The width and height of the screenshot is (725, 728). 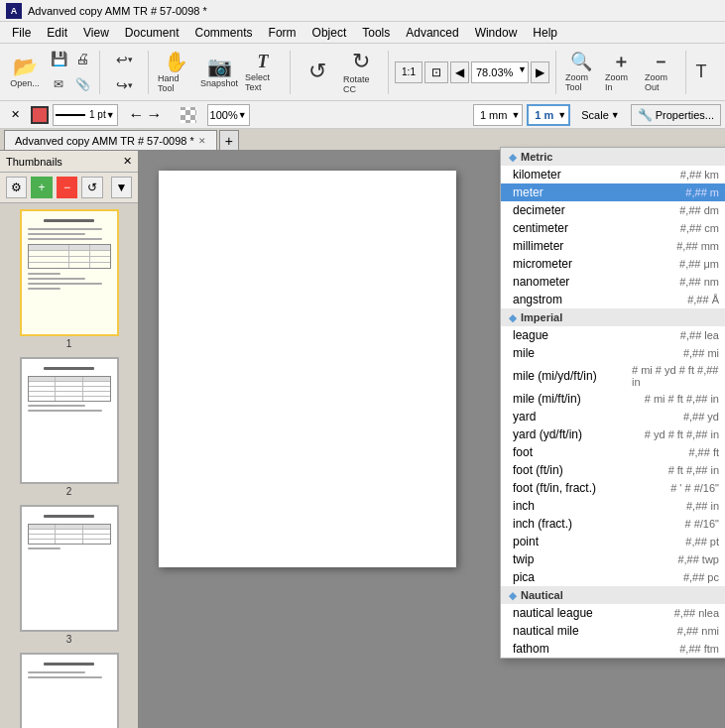 What do you see at coordinates (613, 228) in the screenshot?
I see `dropdown-item-centimeter: centimeter #,## cm` at bounding box center [613, 228].